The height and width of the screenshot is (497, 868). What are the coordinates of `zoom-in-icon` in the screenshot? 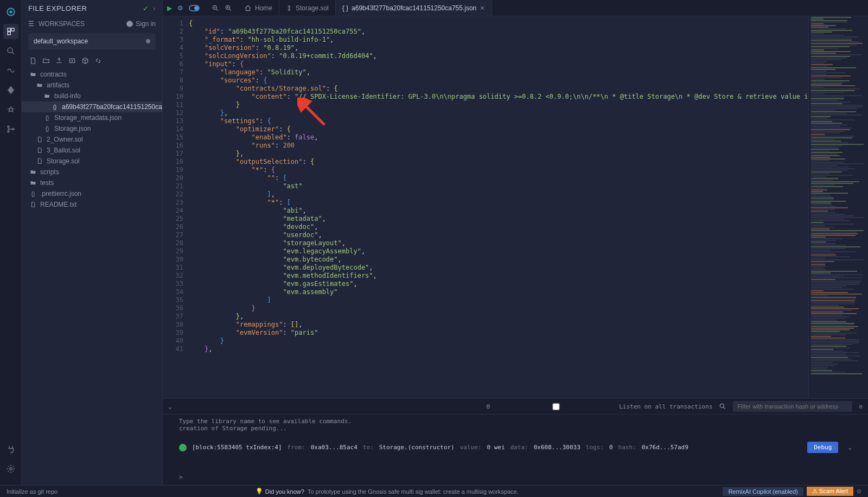 It's located at (228, 8).